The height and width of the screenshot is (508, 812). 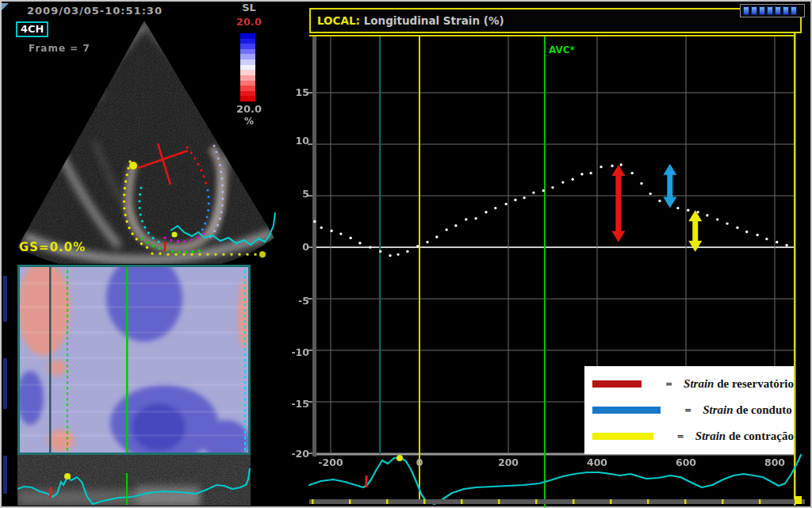 I want to click on x-tick-label: 400, so click(x=597, y=463).